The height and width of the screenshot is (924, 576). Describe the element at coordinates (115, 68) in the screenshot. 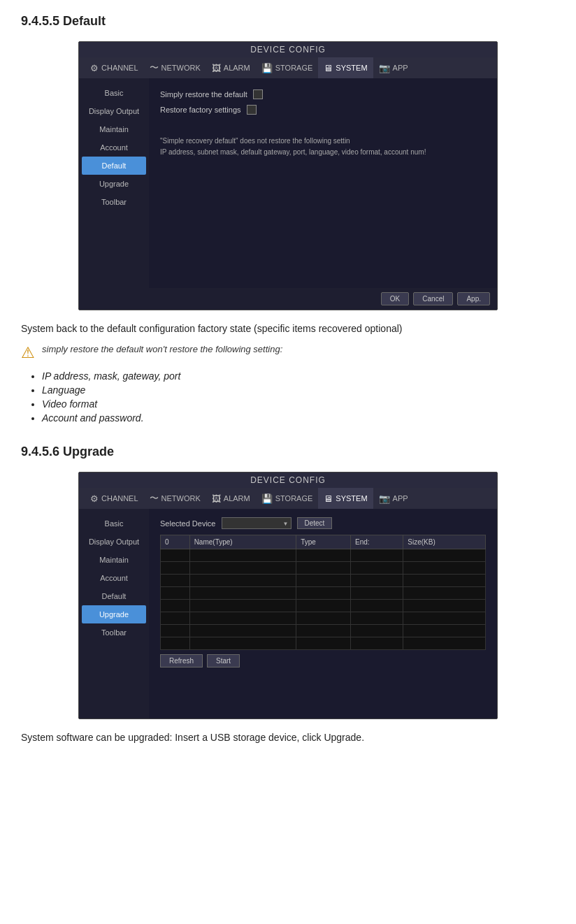

I see `nav-channel-1: ⚙ CHANNEL` at that location.